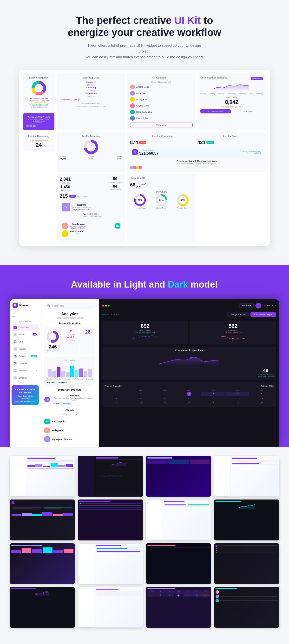 The image size is (289, 644). What do you see at coordinates (103, 306) in the screenshot?
I see `close-circle` at bounding box center [103, 306].